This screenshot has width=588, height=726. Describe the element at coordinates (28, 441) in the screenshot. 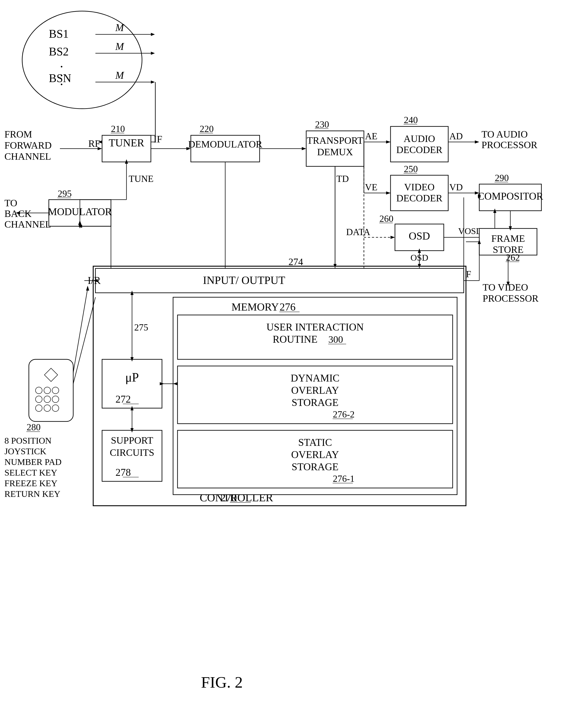

I see `joystick-desc1: 8 POSITION` at that location.